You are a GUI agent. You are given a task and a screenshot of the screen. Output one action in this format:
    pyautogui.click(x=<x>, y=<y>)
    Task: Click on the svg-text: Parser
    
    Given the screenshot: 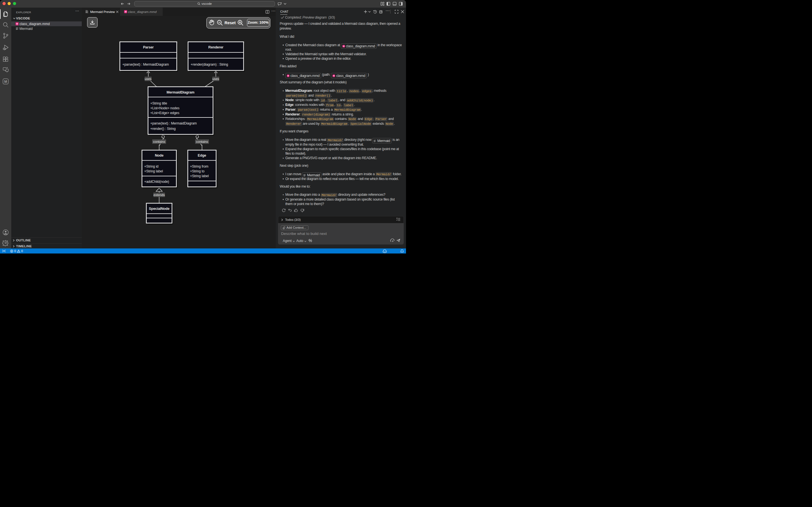 What is the action you would take?
    pyautogui.click(x=148, y=47)
    